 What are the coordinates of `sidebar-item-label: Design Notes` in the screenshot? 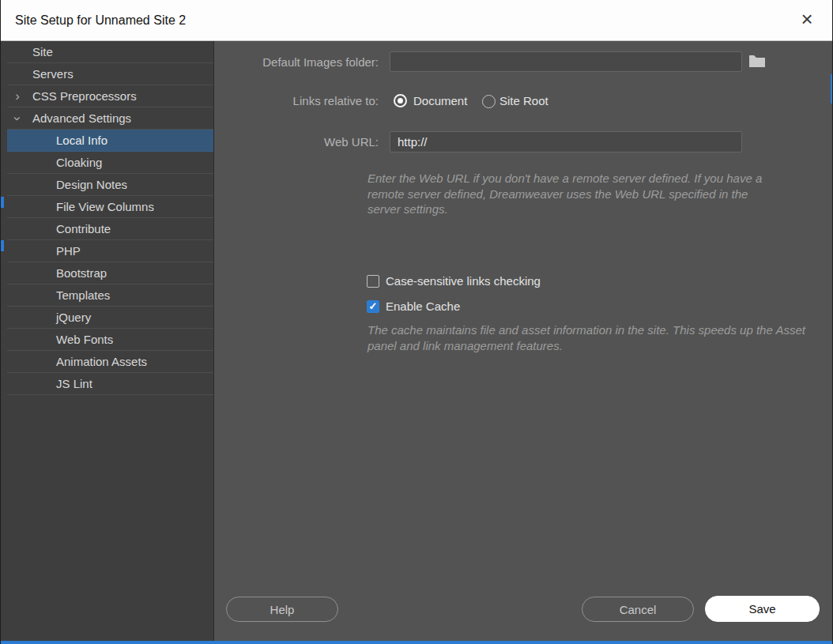 It's located at (92, 185).